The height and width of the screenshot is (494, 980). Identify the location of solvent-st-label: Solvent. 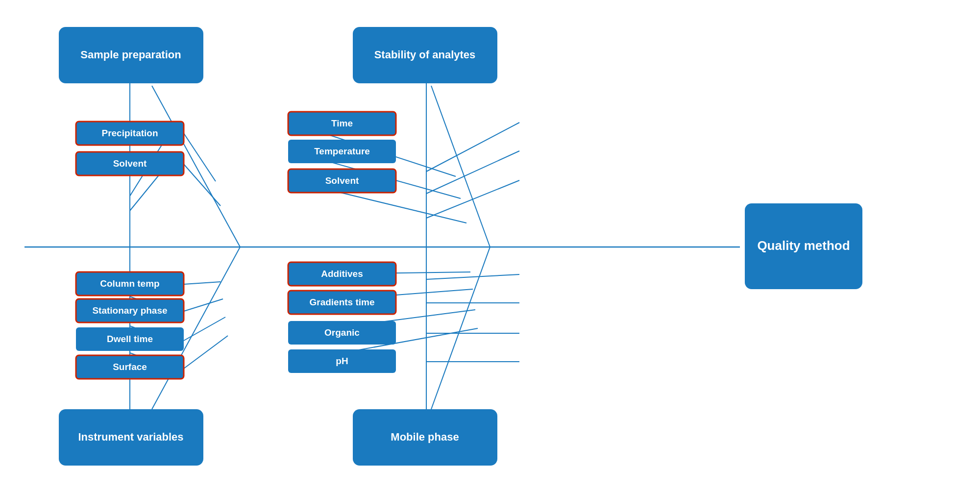
(342, 180).